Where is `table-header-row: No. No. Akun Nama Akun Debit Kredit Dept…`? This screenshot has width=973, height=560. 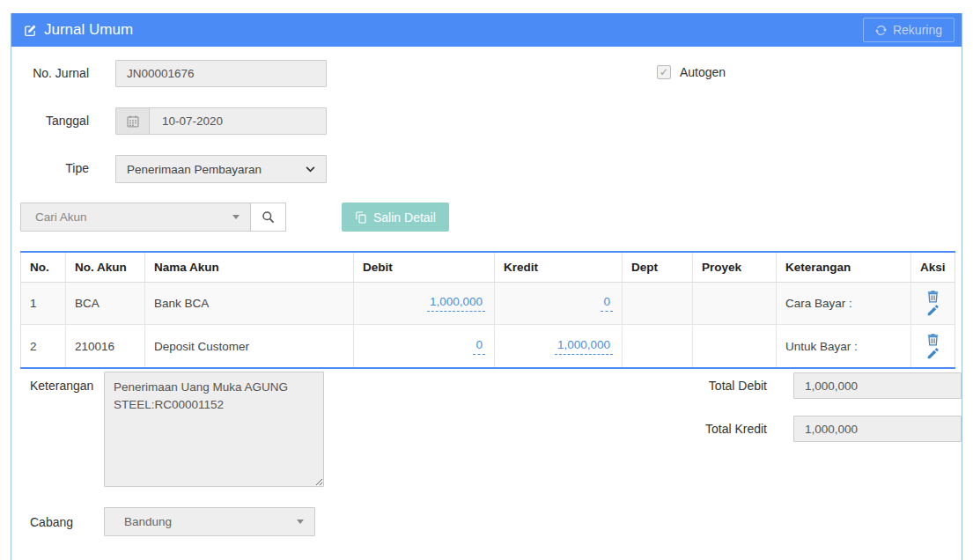 table-header-row: No. No. Akun Nama Akun Debit Kredit Dept… is located at coordinates (488, 267).